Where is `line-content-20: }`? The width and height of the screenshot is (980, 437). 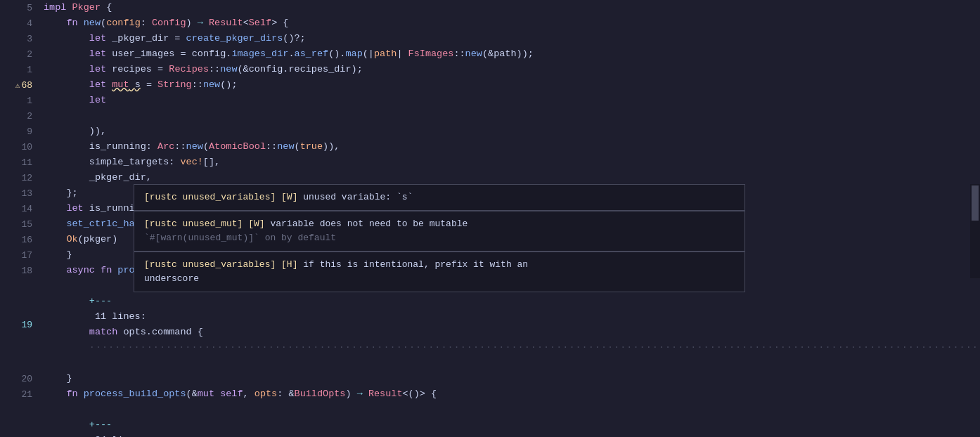
line-content-20: } is located at coordinates (510, 379).